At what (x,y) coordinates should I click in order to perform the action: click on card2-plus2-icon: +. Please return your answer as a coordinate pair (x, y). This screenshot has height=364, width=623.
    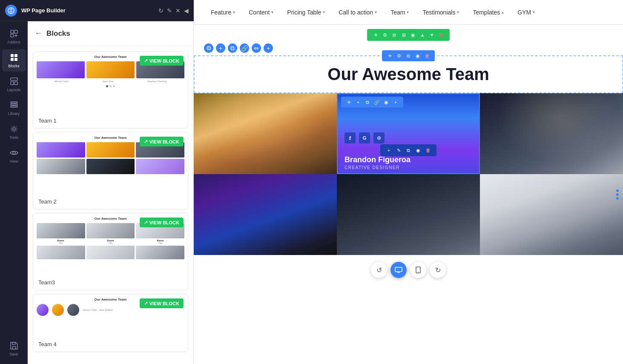
    Looking at the image, I should click on (396, 102).